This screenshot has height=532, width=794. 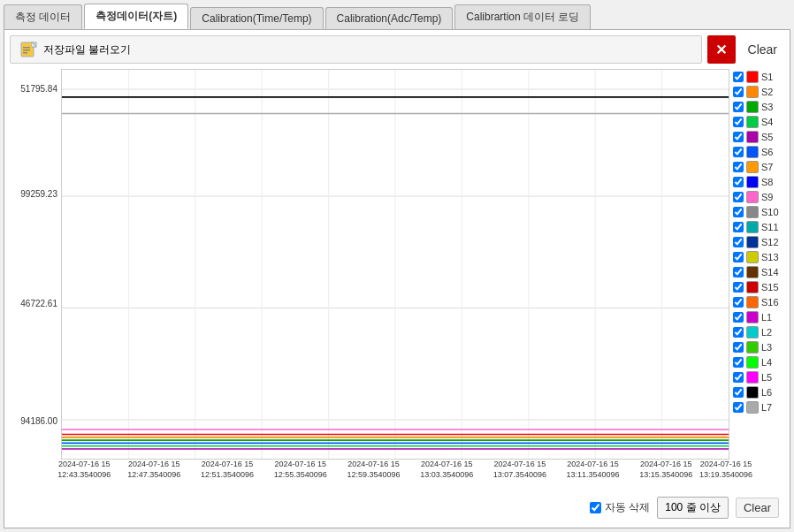 What do you see at coordinates (759, 376) in the screenshot?
I see `legend-item-l5: L5` at bounding box center [759, 376].